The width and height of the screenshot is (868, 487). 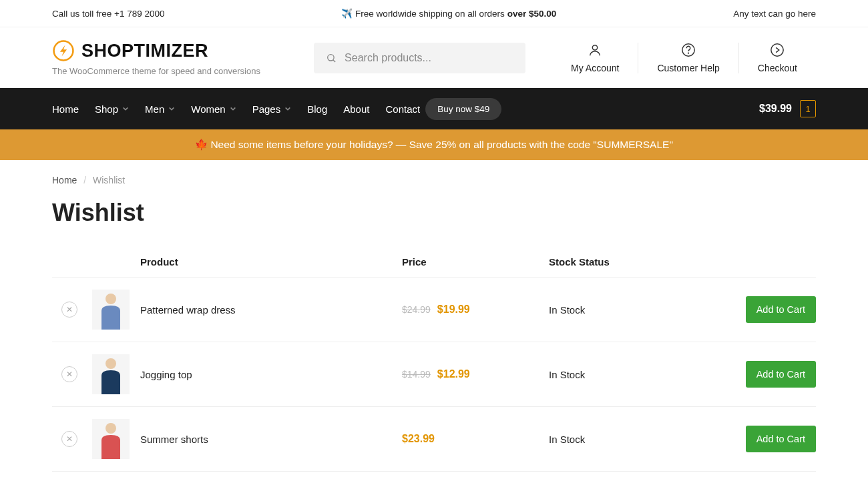 What do you see at coordinates (112, 109) in the screenshot?
I see `nav-item-shop: Shop` at bounding box center [112, 109].